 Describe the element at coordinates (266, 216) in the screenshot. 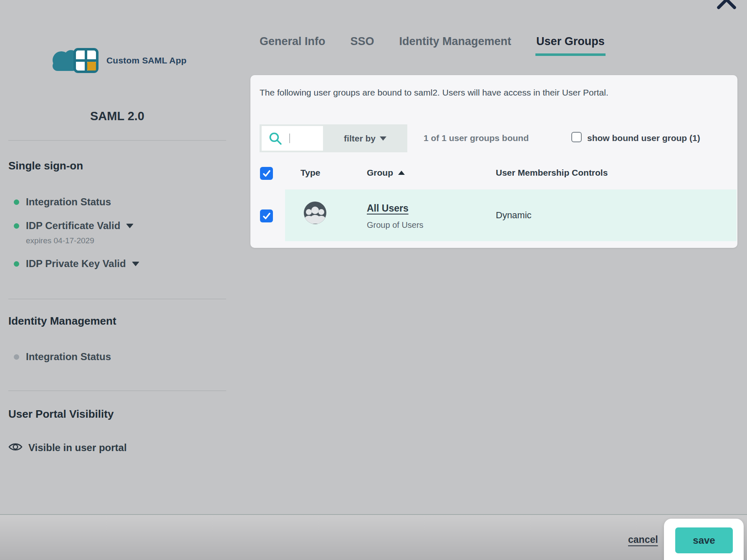

I see `row-checkbox` at that location.